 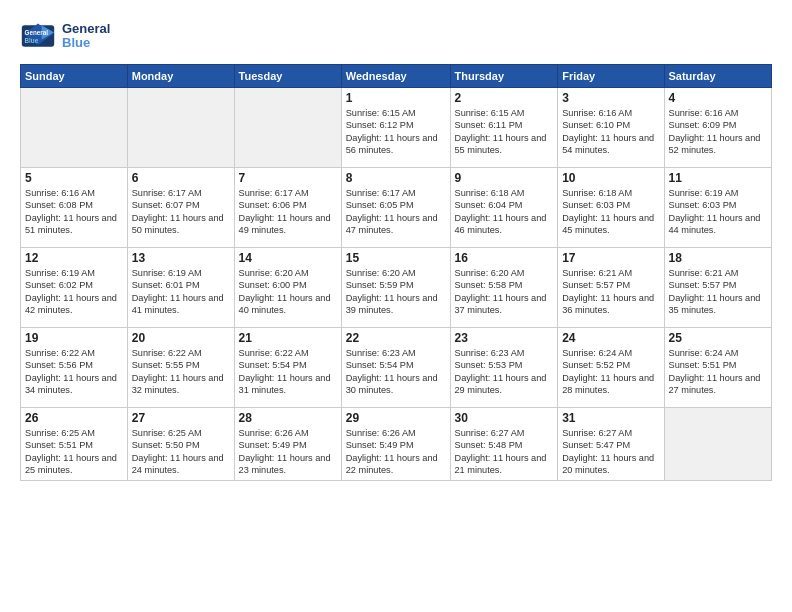 What do you see at coordinates (489, 365) in the screenshot?
I see `sunset-label: Sunset: 5:53 PM` at bounding box center [489, 365].